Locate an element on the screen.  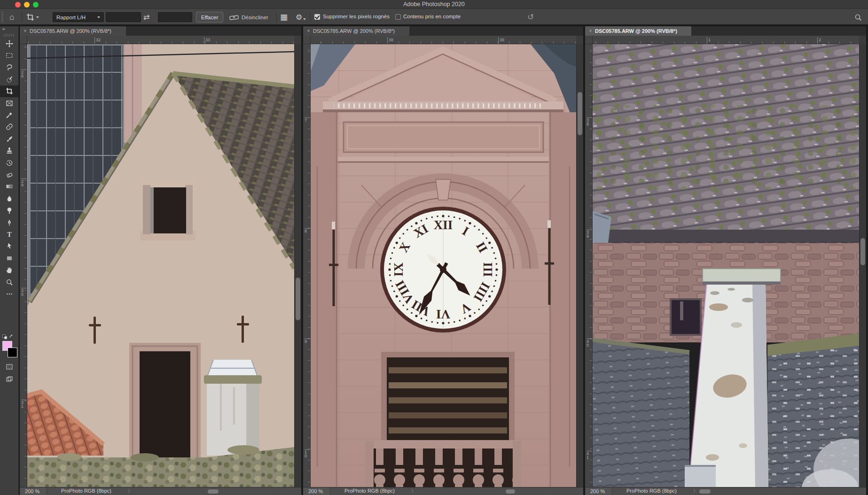
quick-mask-button is located at coordinates (9, 366).